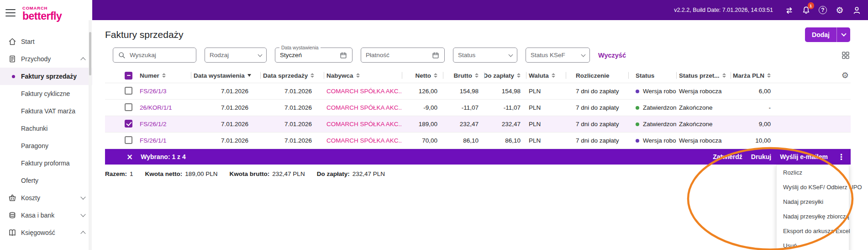  What do you see at coordinates (164, 124) in the screenshot?
I see `invoice-number-link: FS/26/1/2` at bounding box center [164, 124].